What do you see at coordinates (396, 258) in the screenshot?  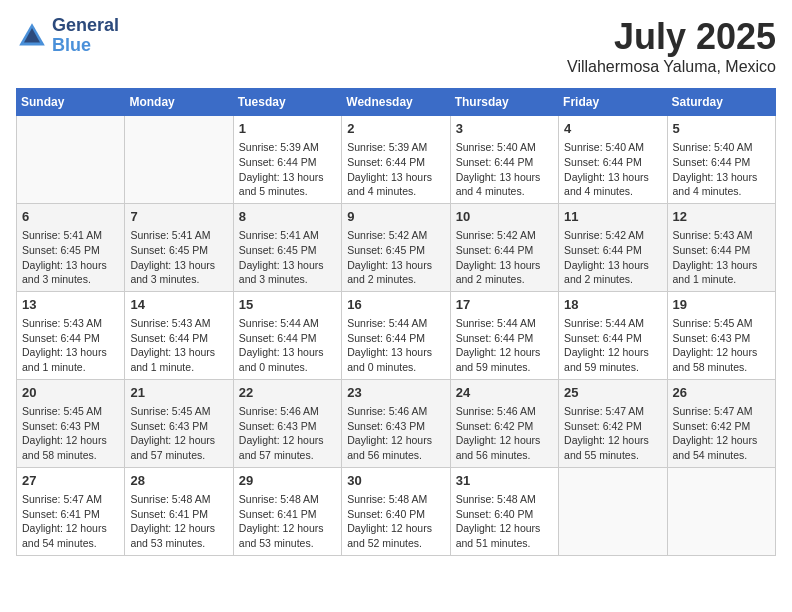 I see `day-info: Sunrise: 5:42 AM Sunset: 6:45 PM Dayligh…` at bounding box center [396, 258].